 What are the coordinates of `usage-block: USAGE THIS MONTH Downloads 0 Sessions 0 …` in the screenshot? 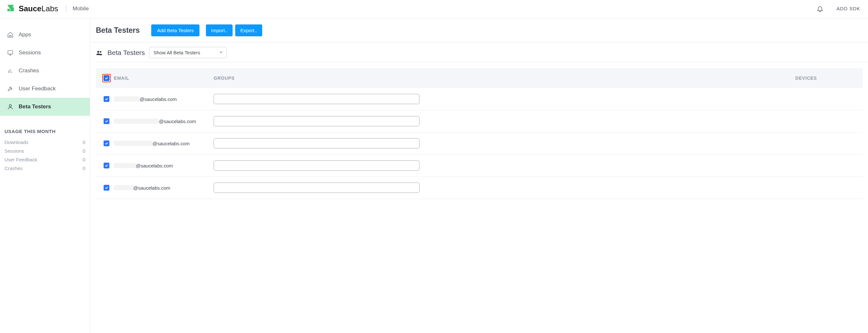 It's located at (45, 151).